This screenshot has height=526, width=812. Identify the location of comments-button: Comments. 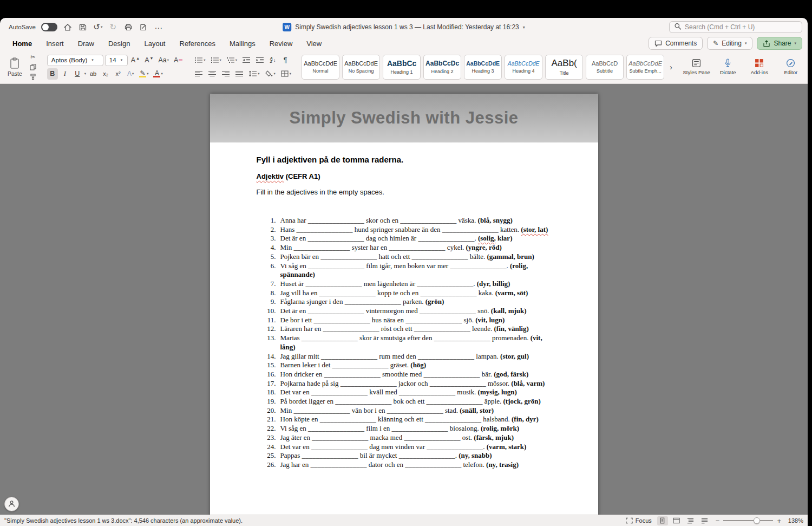
(676, 43).